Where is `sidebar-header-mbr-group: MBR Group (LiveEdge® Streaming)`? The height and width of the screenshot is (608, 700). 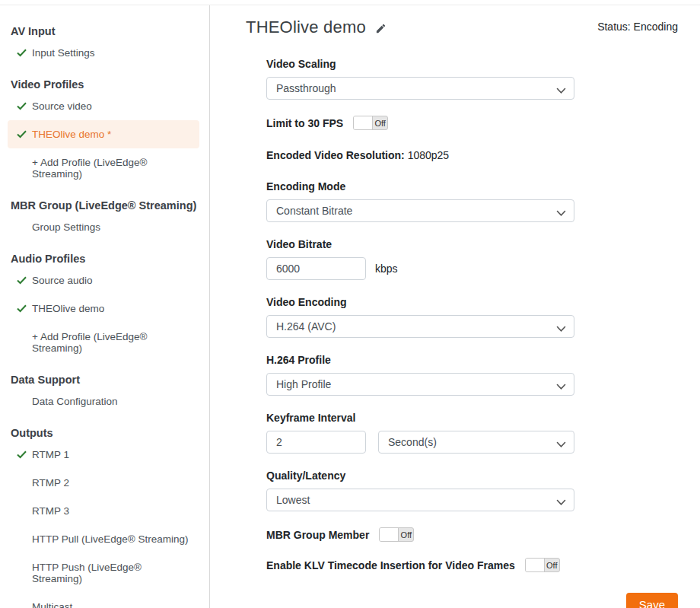 sidebar-header-mbr-group: MBR Group (LiveEdge® Streaming) is located at coordinates (110, 205).